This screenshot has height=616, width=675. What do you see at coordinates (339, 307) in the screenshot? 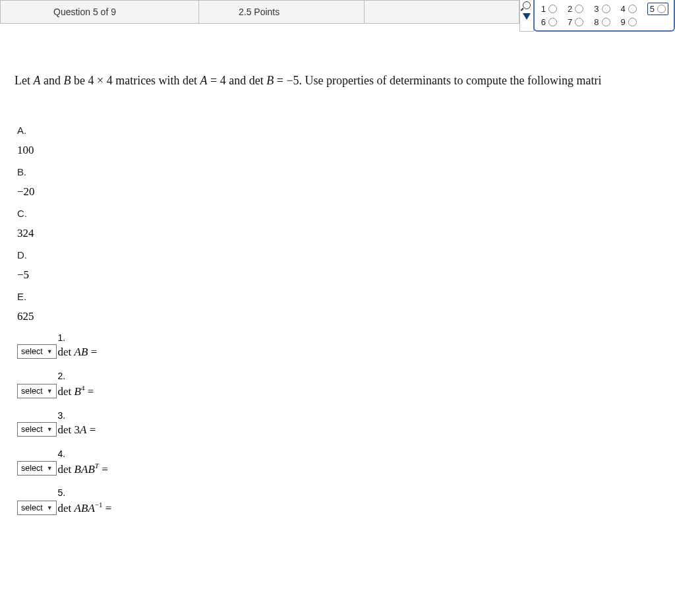
I see `answer-option-e: E. 625` at bounding box center [339, 307].